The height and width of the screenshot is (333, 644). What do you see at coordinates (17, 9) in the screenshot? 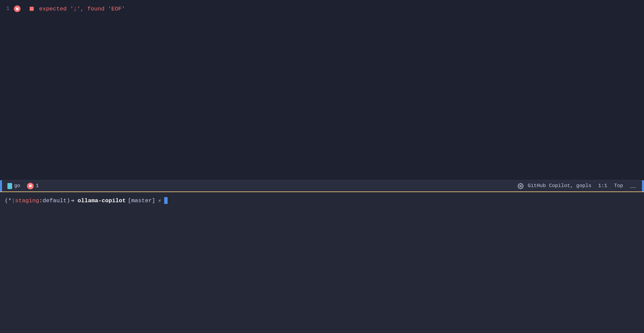
I see `error-circle-icon` at bounding box center [17, 9].